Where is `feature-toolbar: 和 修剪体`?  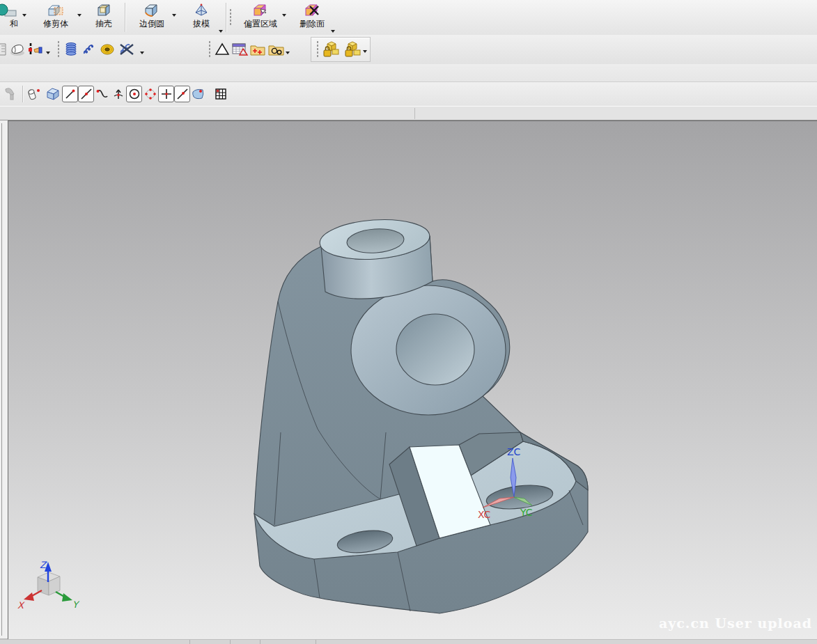 feature-toolbar: 和 修剪体 is located at coordinates (408, 17).